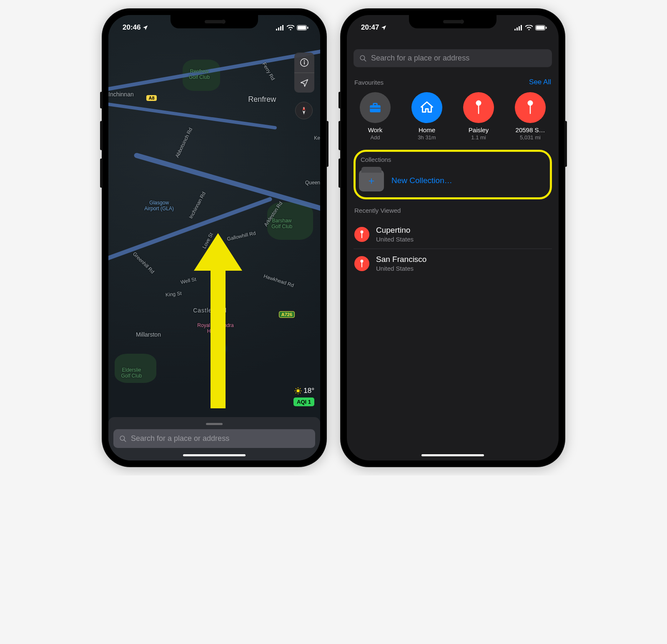 This screenshot has height=644, width=667. What do you see at coordinates (375, 116) in the screenshot?
I see `favourite-work: Work Add` at bounding box center [375, 116].